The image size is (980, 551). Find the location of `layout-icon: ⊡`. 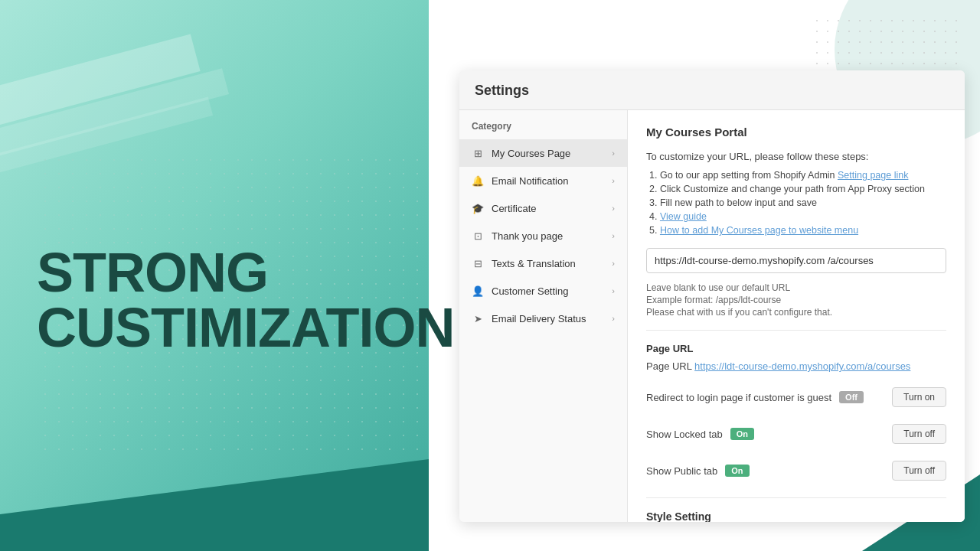

layout-icon: ⊡ is located at coordinates (478, 236).